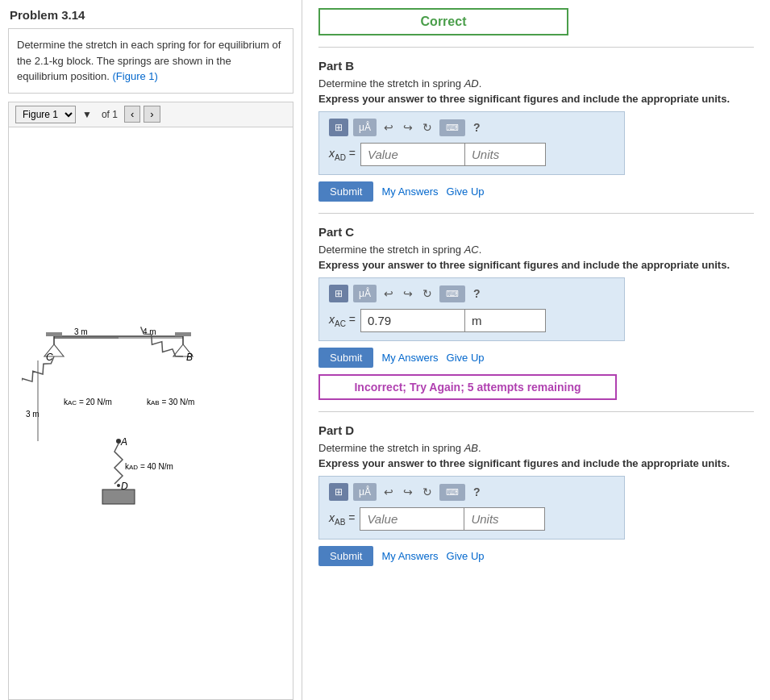  What do you see at coordinates (151, 115) in the screenshot?
I see `figure-toolbar: Figure 1 ▼ of 1 ‹ ›` at bounding box center [151, 115].